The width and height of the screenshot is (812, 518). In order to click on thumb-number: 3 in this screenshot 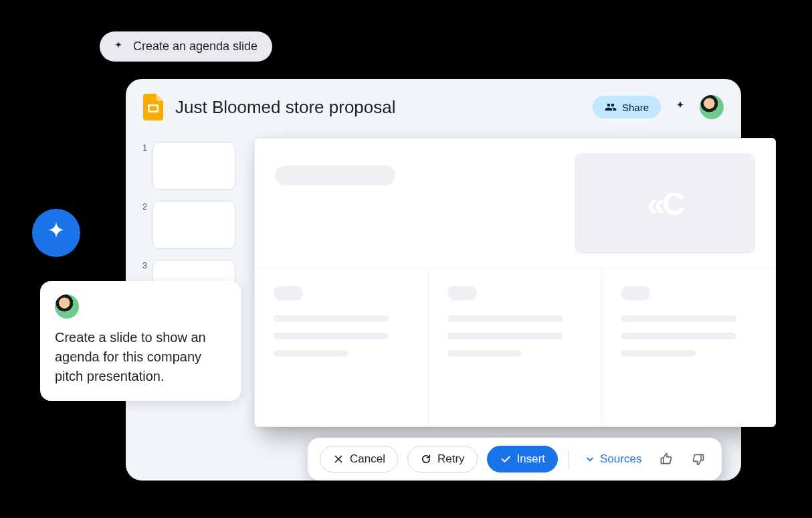, I will do `click(144, 265)`.